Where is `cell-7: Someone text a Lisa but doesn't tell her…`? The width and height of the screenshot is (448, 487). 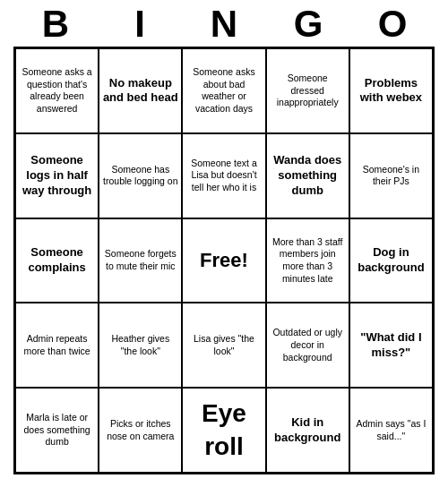
cell-7: Someone text a Lisa but doesn't tell her… is located at coordinates (224, 175).